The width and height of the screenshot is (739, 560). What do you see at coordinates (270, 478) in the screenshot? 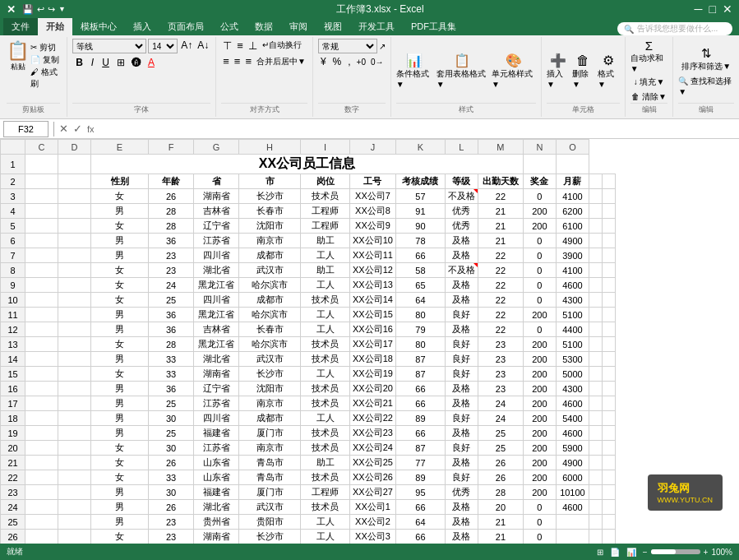
I see `data-cell: 青岛市` at bounding box center [270, 478].